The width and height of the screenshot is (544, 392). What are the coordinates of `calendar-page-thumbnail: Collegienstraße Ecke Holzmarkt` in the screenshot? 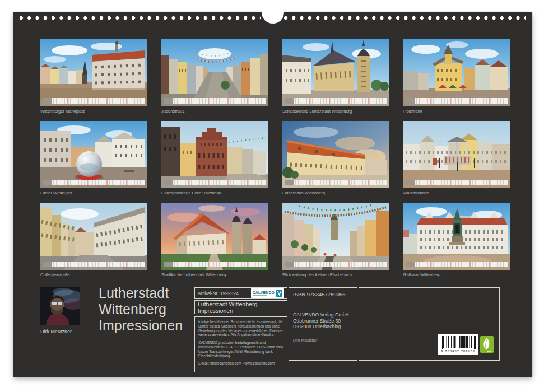 It's located at (215, 158).